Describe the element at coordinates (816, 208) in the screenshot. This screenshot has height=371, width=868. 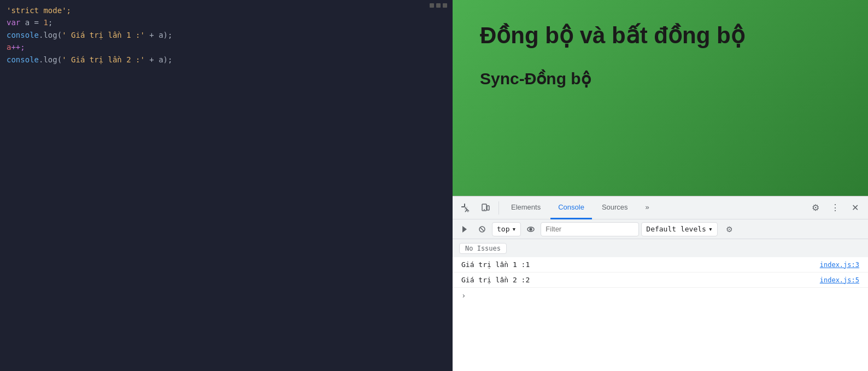
I see `devtools-settings-button: ⚙` at that location.